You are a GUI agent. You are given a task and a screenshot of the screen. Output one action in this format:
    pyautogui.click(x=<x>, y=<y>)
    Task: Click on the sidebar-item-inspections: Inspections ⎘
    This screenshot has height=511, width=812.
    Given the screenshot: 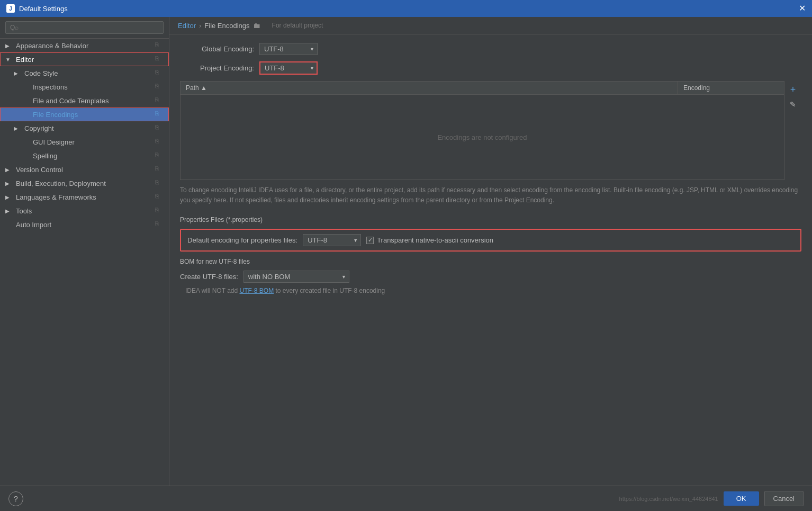 What is the action you would take?
    pyautogui.click(x=85, y=87)
    